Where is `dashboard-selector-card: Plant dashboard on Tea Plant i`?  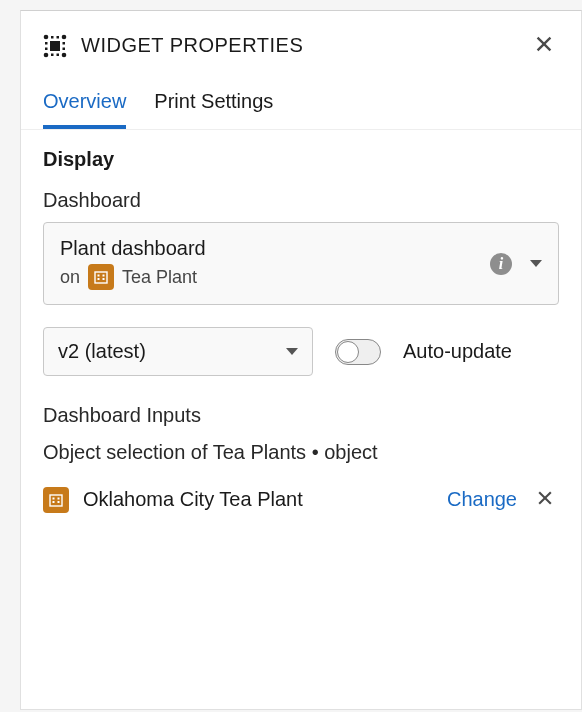 dashboard-selector-card: Plant dashboard on Tea Plant i is located at coordinates (301, 264).